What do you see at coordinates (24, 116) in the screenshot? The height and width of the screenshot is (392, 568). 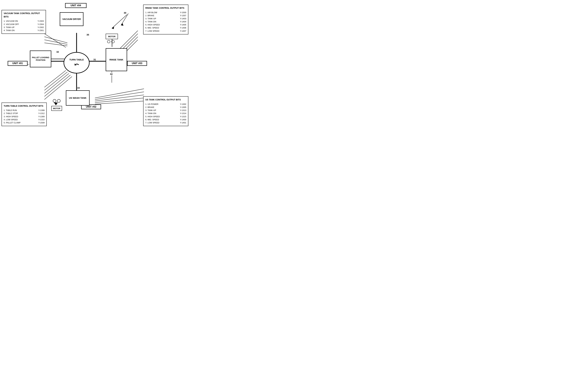 I see `turn-table-ctrl-items: 1. TABLE RUNY-13082. TABLE STOPY-13123. …` at bounding box center [24, 116].